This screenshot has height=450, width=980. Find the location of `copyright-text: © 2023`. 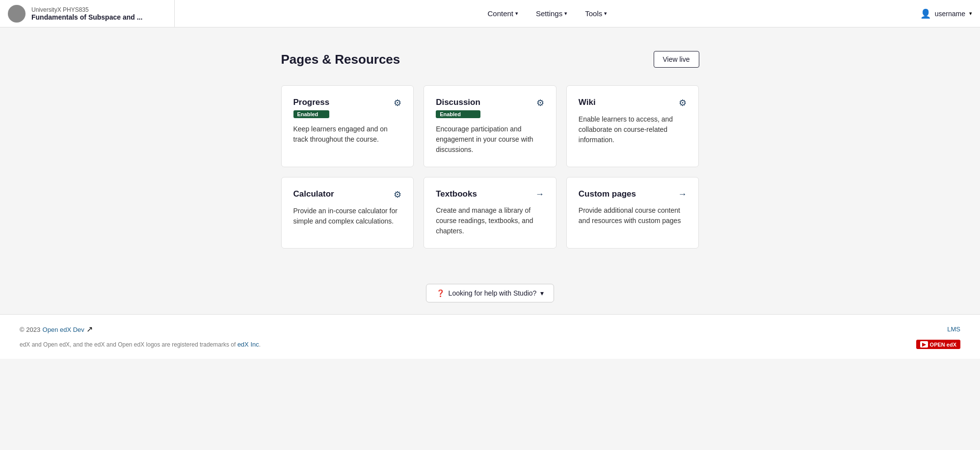

copyright-text: © 2023 is located at coordinates (30, 329).